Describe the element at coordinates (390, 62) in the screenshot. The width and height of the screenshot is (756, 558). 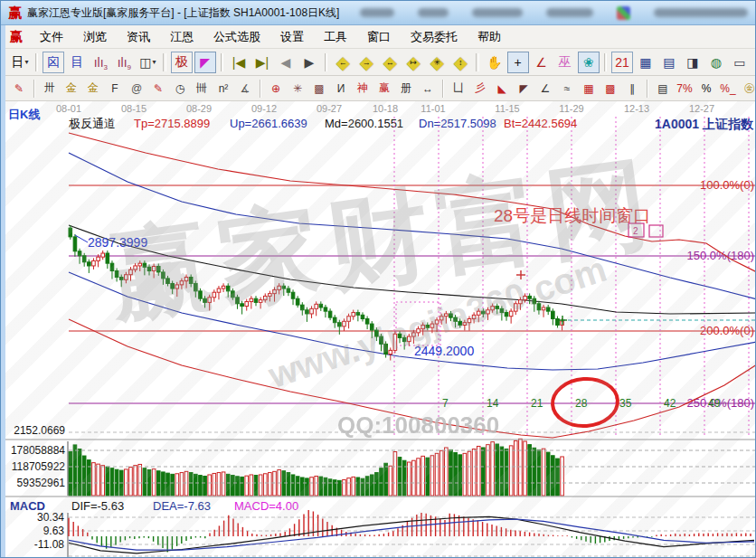
I see `expand-bars-icon: ◆↔` at that location.